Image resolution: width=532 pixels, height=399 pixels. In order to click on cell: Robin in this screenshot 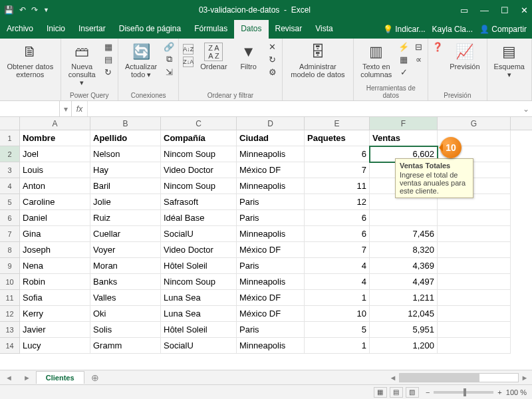, I will do `click(55, 282)`.